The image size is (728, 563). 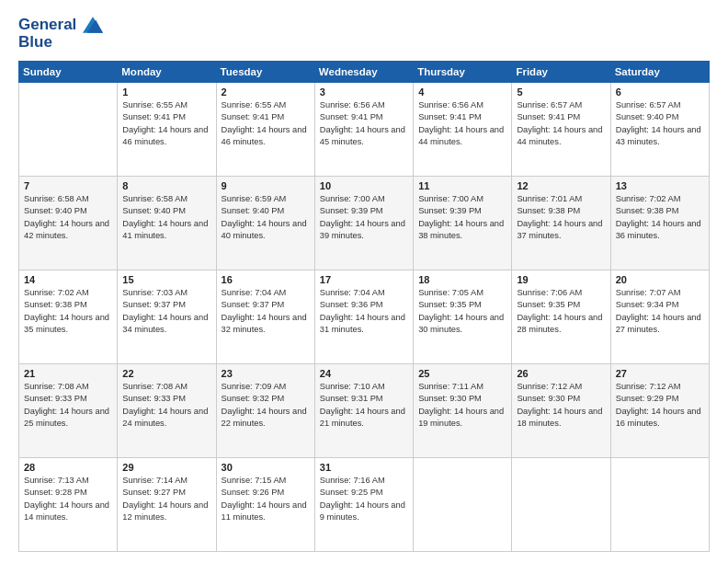 I want to click on calendar-cell: 4Sunrise: 6:56 AMSunset: 9:41 PMDaylight…, so click(x=463, y=130).